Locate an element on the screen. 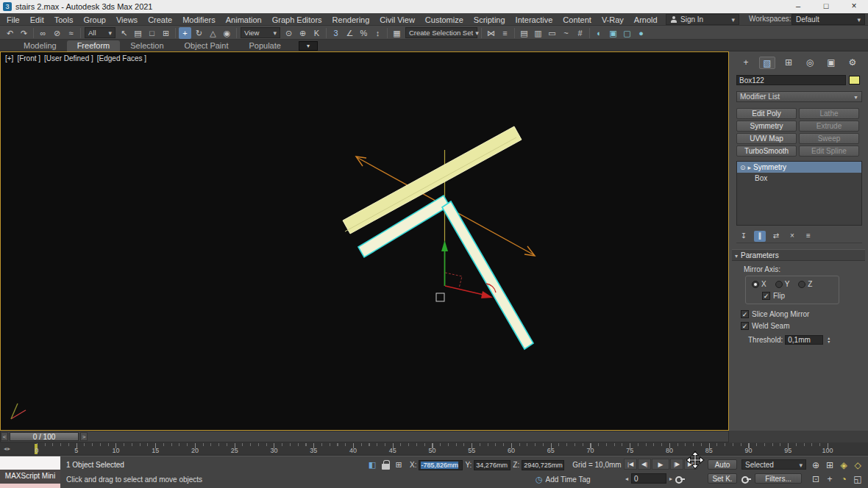 The height and width of the screenshot is (488, 868). go-to-start-button: |◀ is located at coordinates (630, 464).